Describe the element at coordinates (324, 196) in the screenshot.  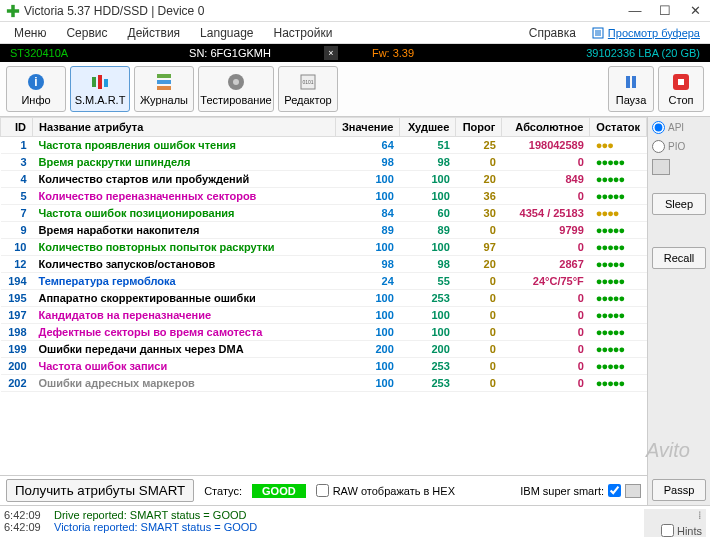
I see `table-row: 5Количество переназначенных секторов1001…` at that location.